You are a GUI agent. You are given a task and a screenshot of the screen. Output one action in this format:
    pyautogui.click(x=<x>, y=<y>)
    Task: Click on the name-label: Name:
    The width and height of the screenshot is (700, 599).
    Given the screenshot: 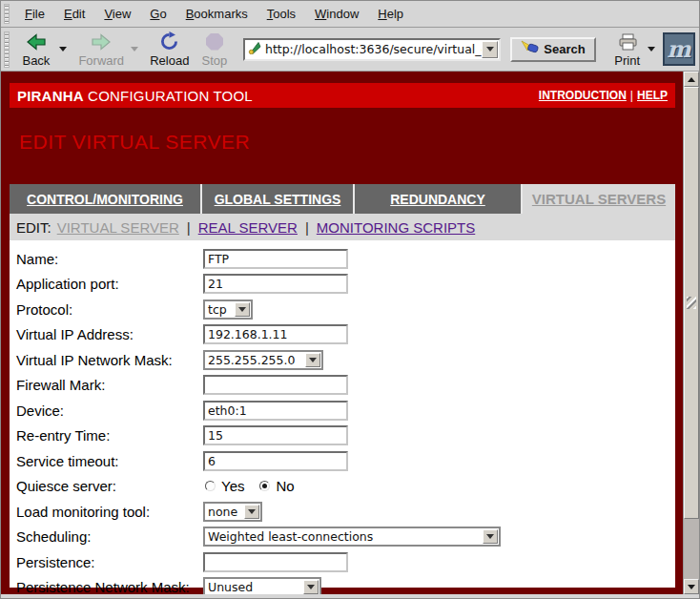 What is the action you would take?
    pyautogui.click(x=110, y=259)
    